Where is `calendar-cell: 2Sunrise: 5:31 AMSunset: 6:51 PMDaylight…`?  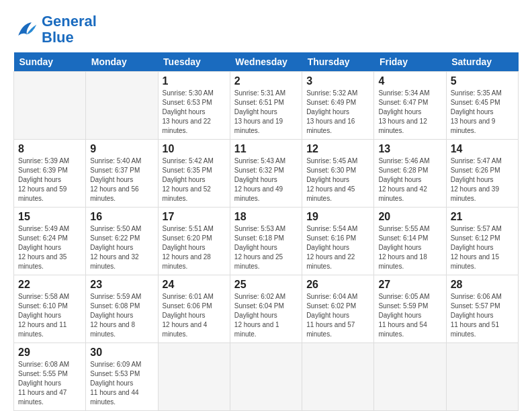
calendar-cell: 2Sunrise: 5:31 AMSunset: 6:51 PMDaylight… is located at coordinates (266, 106).